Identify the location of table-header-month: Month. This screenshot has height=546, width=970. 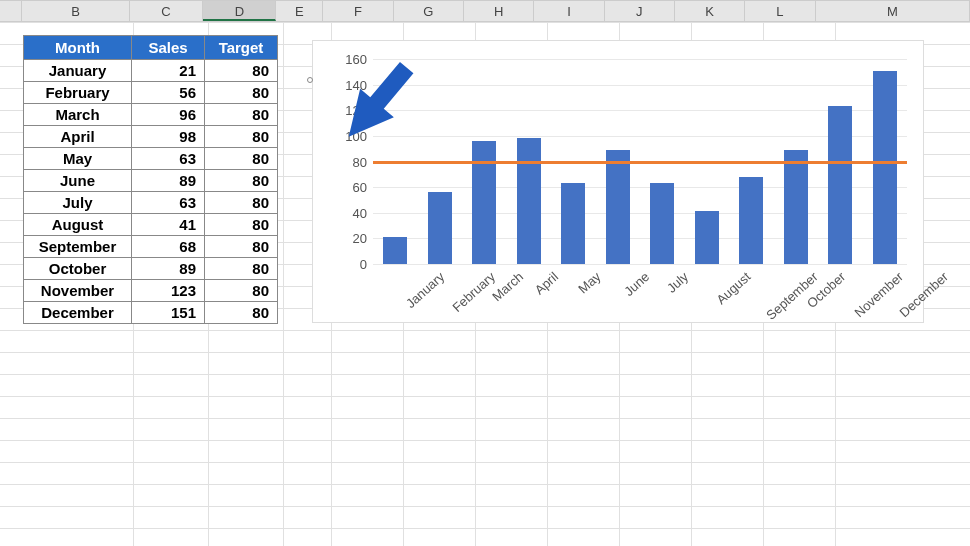
(78, 48).